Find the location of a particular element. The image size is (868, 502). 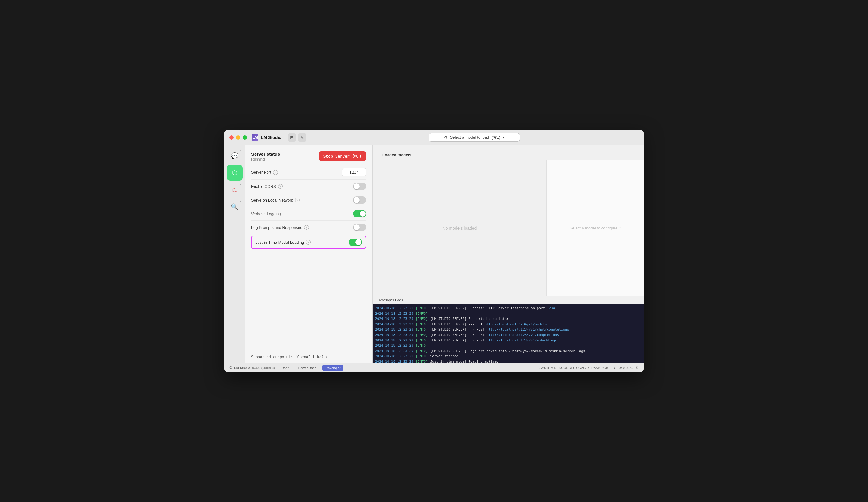

chevron-right-icon: › is located at coordinates (327, 357).